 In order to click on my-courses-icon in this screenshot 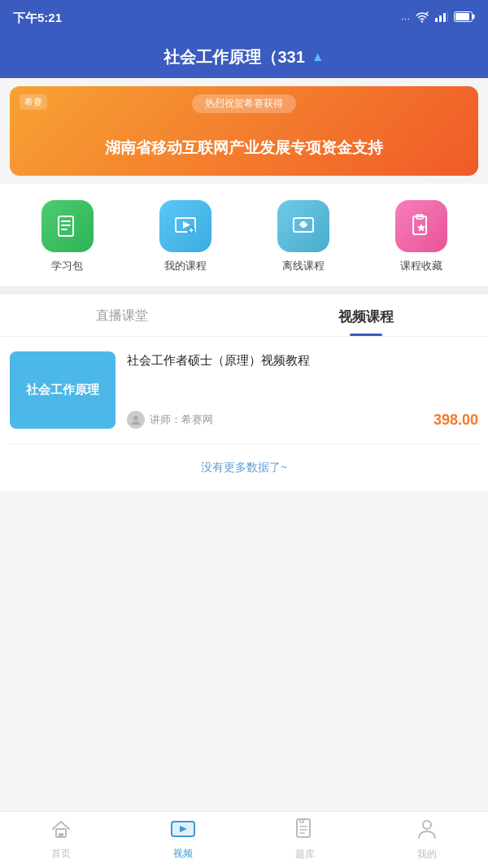, I will do `click(185, 226)`.